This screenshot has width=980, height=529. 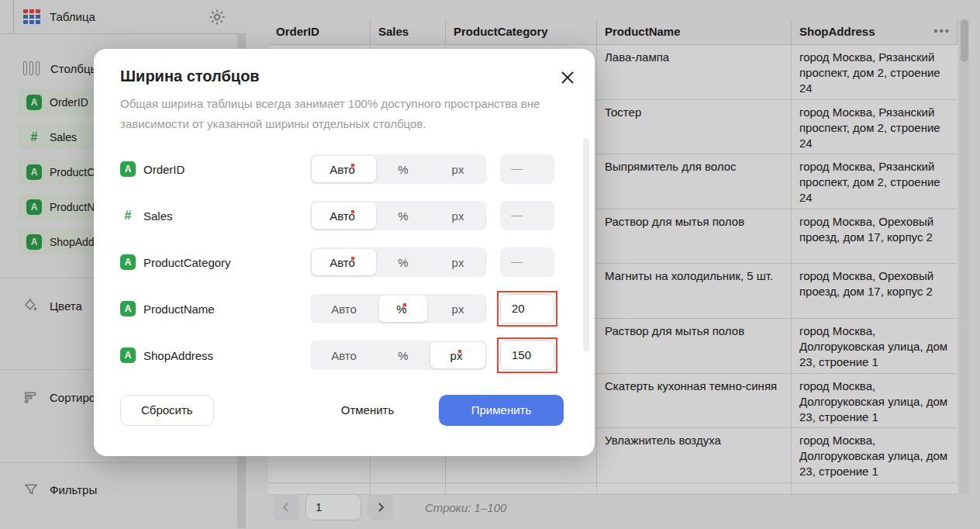 What do you see at coordinates (344, 216) in the screenshot?
I see `column-width-row: #SalesАвто%px—` at bounding box center [344, 216].